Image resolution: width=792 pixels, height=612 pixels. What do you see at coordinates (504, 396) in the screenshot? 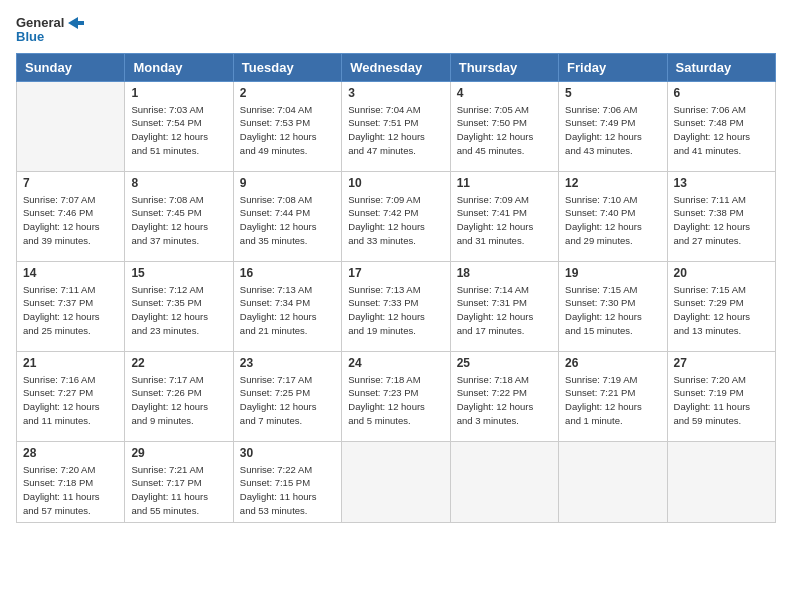
I see `calendar-cell: 25Sunrise: 7:18 AMSunset: 7:22 PMDayligh…` at bounding box center [504, 396].